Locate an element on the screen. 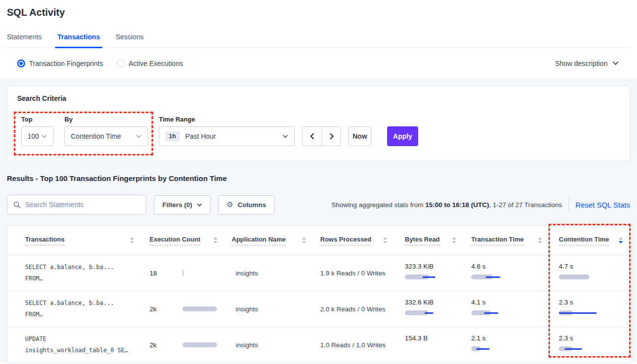 The image size is (637, 364). col-header-label: Execution Count is located at coordinates (175, 241).